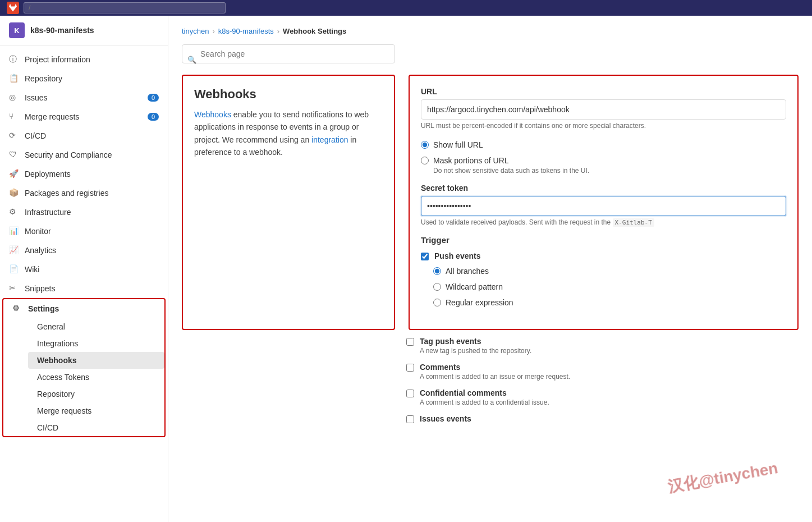 The height and width of the screenshot is (522, 812). I want to click on all-branches-label: All branches, so click(609, 271).